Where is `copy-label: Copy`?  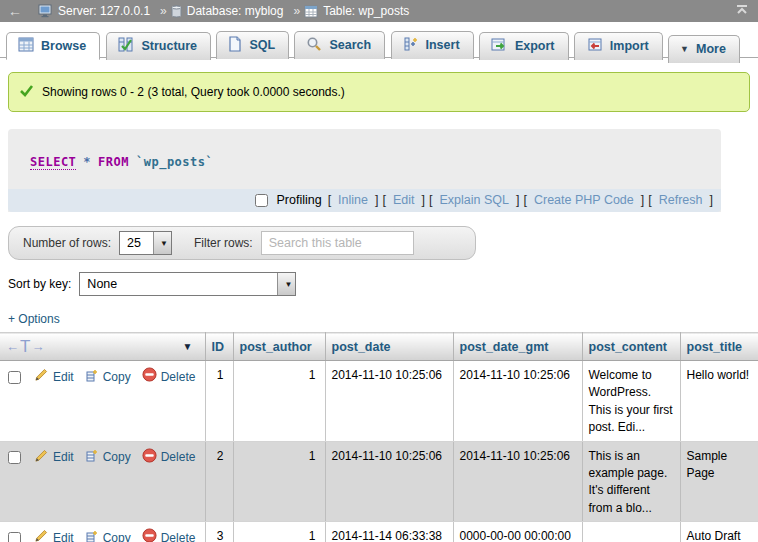 copy-label: Copy is located at coordinates (117, 458).